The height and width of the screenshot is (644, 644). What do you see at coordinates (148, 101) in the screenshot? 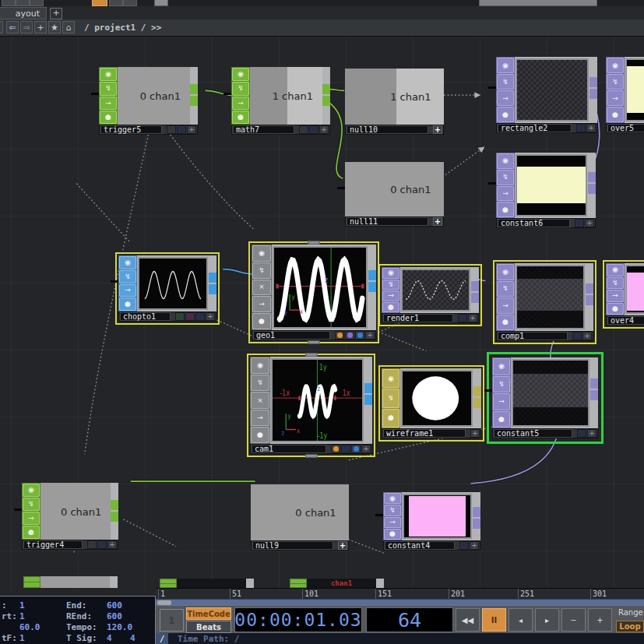
I see `node-trigger5: ◉↯→●0 chan1trigger5+` at bounding box center [148, 101].